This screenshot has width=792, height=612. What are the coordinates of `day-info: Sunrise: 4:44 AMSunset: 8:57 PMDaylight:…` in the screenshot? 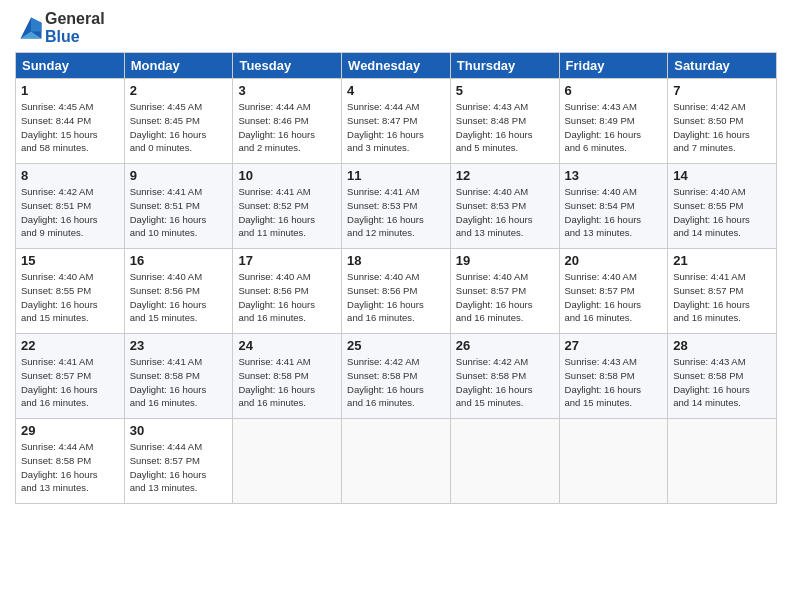 It's located at (179, 468).